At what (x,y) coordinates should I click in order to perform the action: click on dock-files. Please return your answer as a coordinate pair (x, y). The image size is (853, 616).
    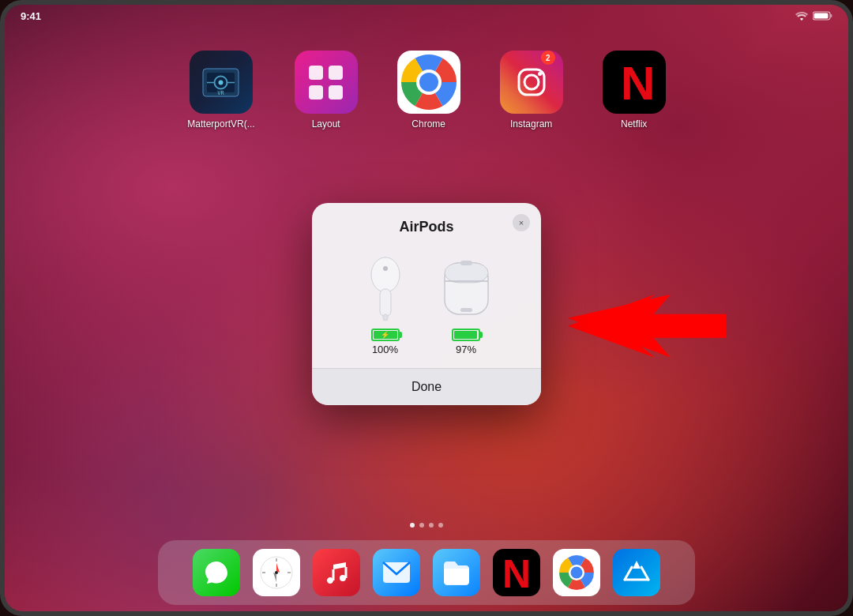
    Looking at the image, I should click on (457, 573).